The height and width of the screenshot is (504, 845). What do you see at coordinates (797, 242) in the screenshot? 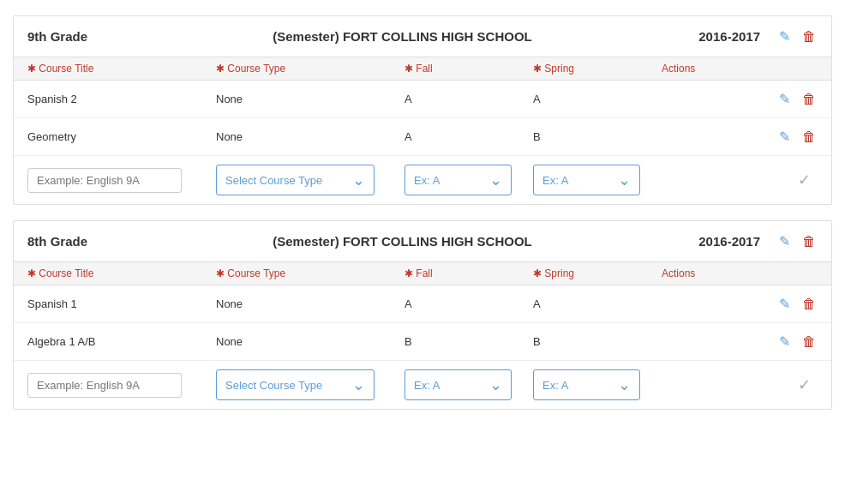
I see `header-actions-1: ✎ 🗑` at bounding box center [797, 242].